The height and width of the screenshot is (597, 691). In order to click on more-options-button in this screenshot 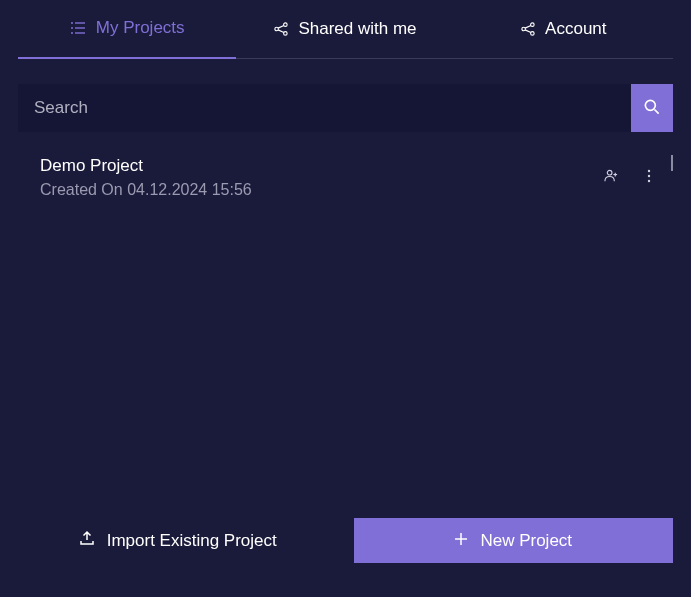, I will do `click(649, 178)`.